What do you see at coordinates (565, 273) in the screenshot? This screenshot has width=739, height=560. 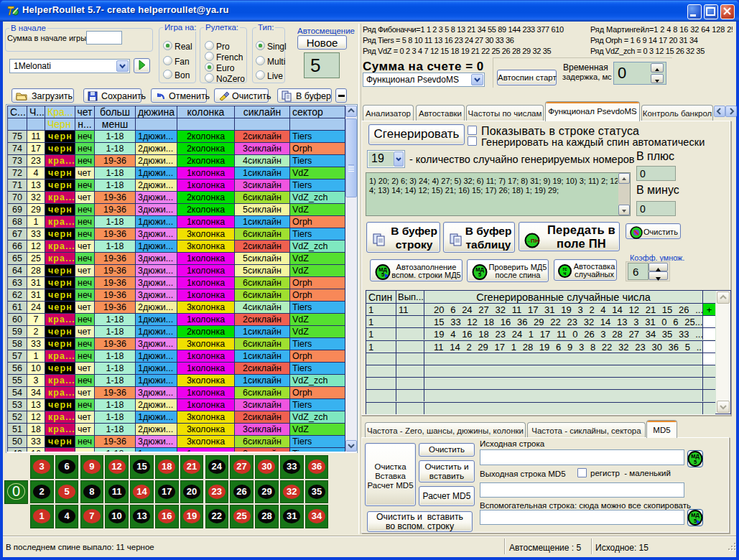 I see `svg-text: ч` at bounding box center [565, 273].